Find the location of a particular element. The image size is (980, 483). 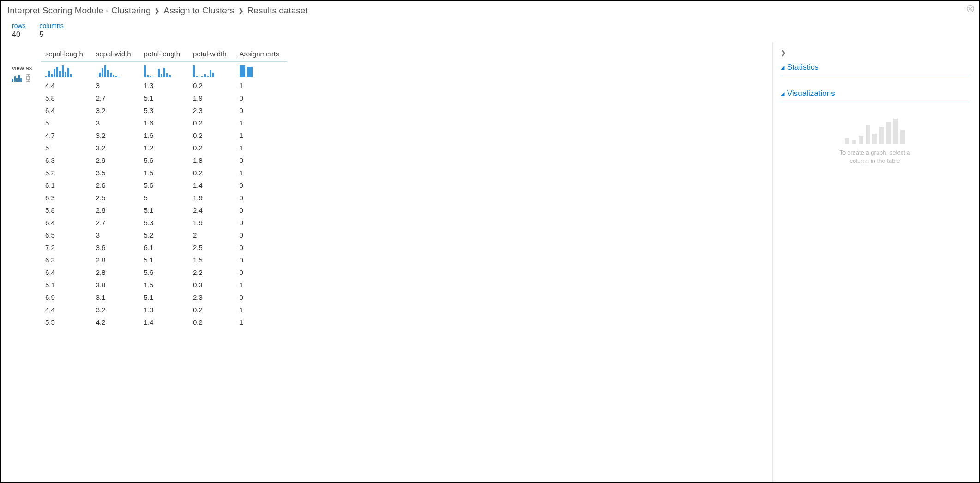

table-cell: 5.5 is located at coordinates (66, 322).